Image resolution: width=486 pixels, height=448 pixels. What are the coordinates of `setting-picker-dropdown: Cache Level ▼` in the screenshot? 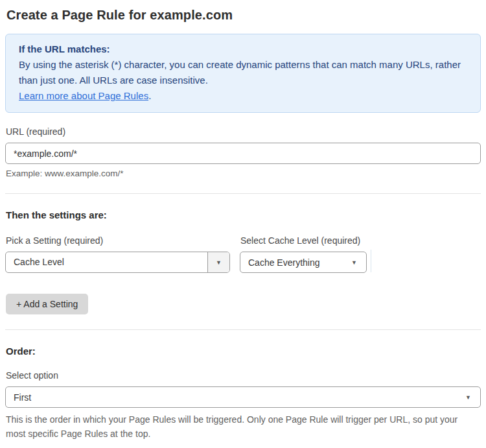 It's located at (118, 262).